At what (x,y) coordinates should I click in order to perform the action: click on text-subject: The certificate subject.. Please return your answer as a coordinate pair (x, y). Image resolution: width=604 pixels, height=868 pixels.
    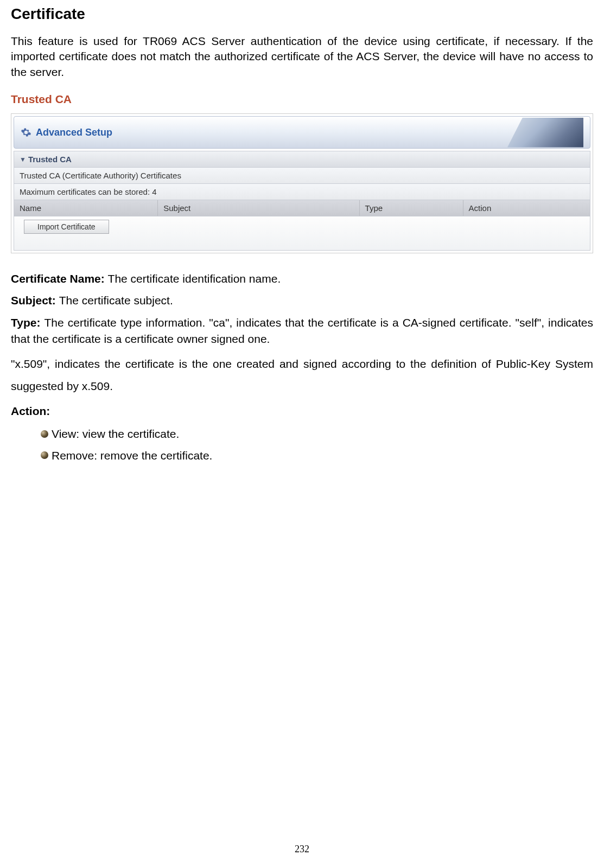
    Looking at the image, I should click on (116, 301).